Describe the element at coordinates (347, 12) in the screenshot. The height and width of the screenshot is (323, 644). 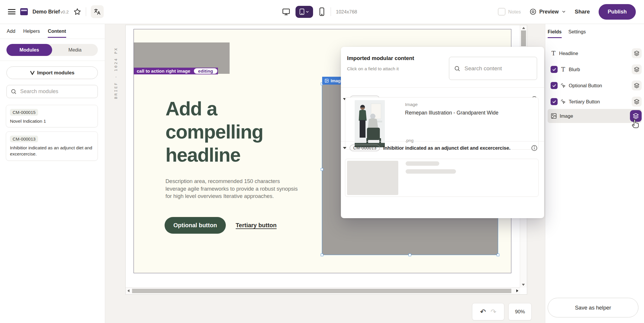
I see `canvas-resolution: 1024x768` at that location.